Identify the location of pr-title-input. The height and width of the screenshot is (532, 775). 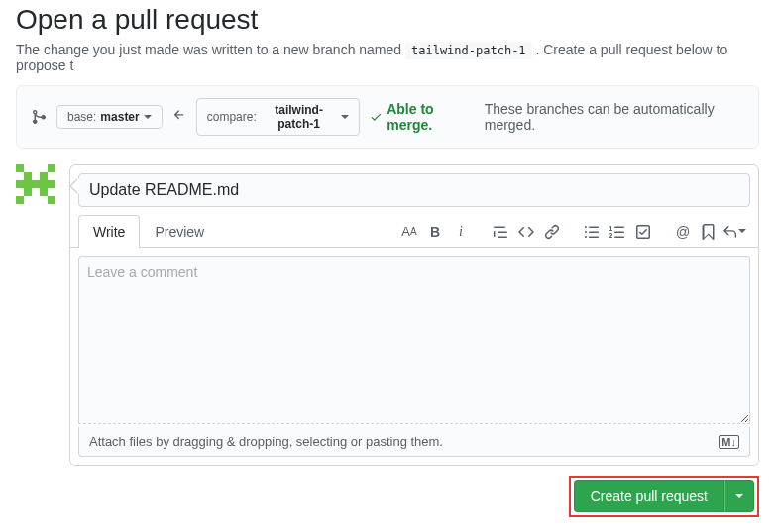
(414, 190).